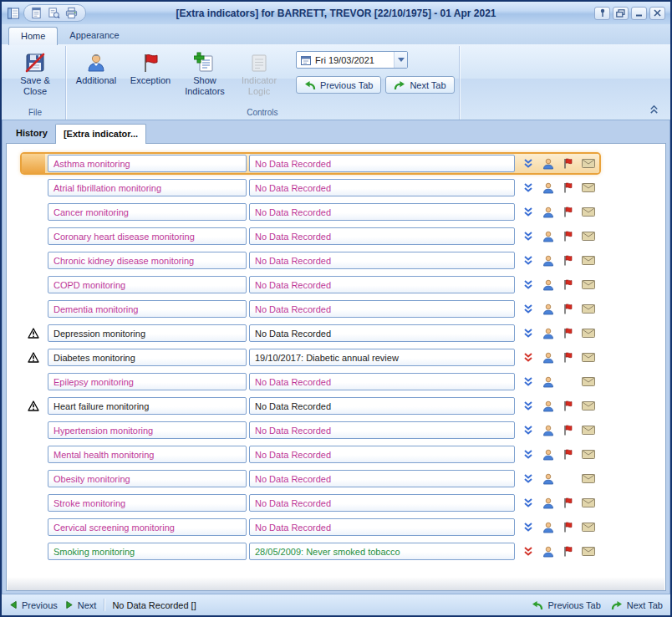 This screenshot has height=617, width=672. Describe the element at coordinates (147, 381) in the screenshot. I see `indicator-name-cell: Epilepsy monitoring` at that location.